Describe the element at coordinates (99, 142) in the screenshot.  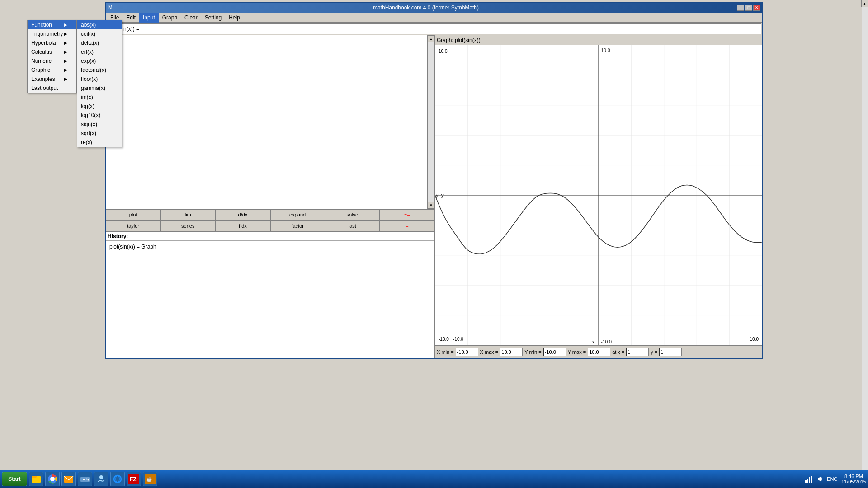
I see `fn-re: re(x)` at that location.